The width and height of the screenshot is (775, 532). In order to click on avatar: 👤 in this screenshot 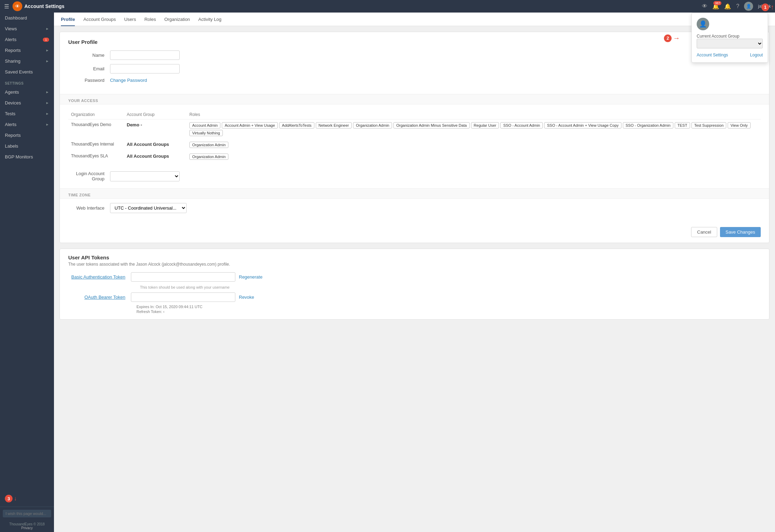, I will do `click(749, 6)`.